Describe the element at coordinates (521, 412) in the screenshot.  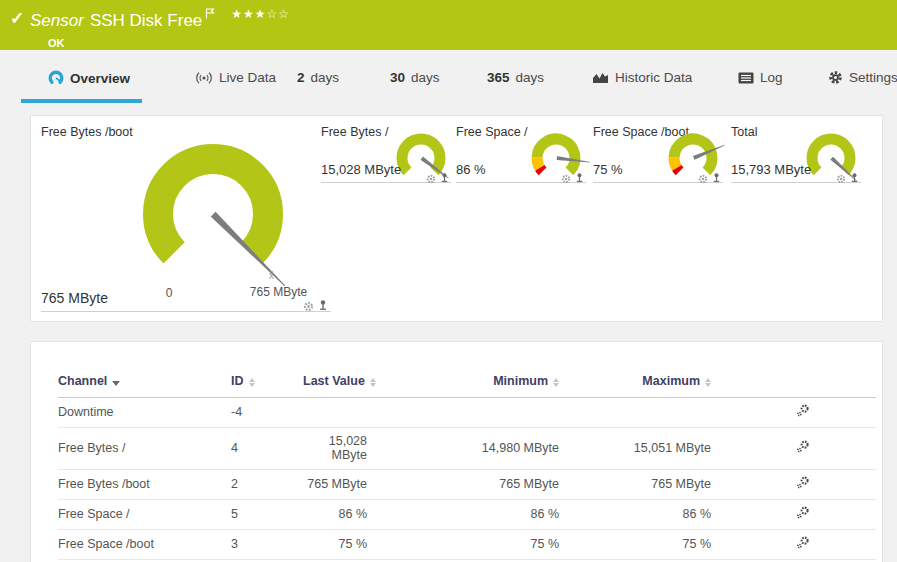
I see `cell-minimum` at that location.